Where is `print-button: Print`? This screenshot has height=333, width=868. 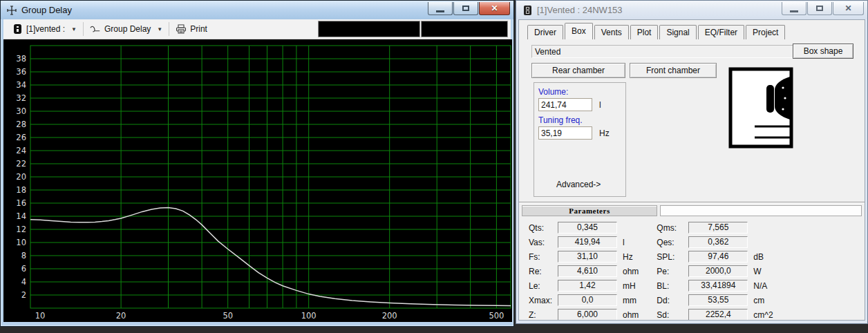
print-button: Print is located at coordinates (191, 29).